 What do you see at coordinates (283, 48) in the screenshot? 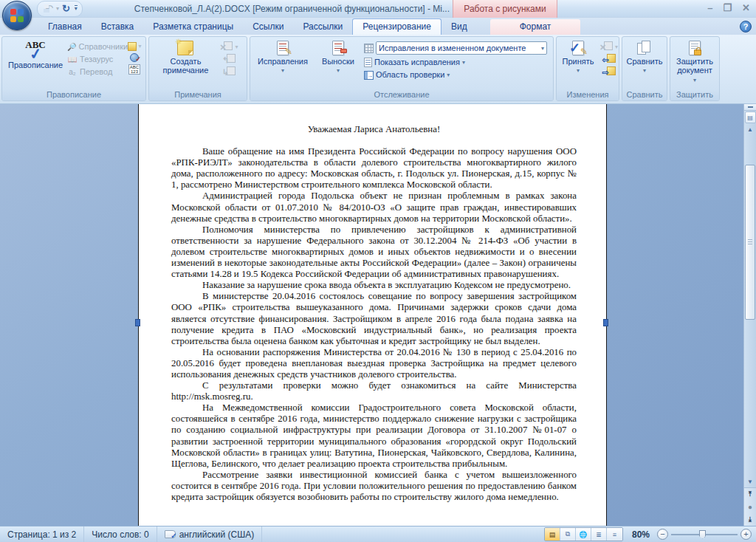
I see `track-changes-icon: ✎` at bounding box center [283, 48].